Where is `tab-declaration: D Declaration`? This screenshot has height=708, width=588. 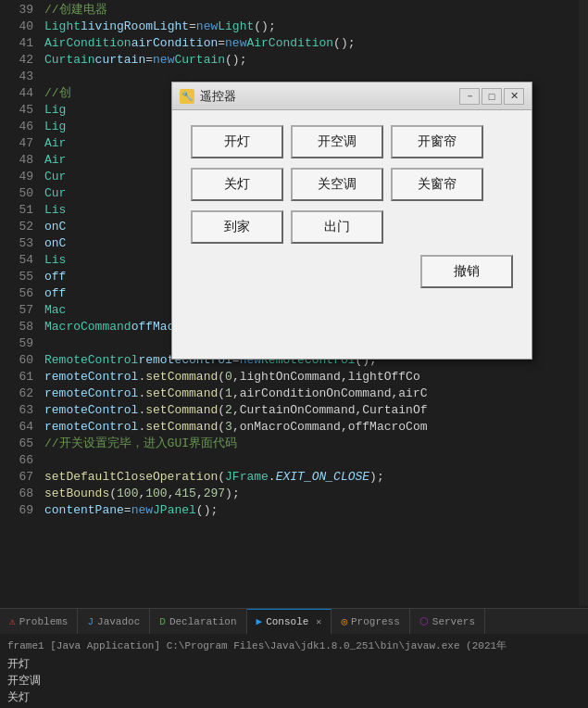
tab-declaration: D Declaration is located at coordinates (198, 621).